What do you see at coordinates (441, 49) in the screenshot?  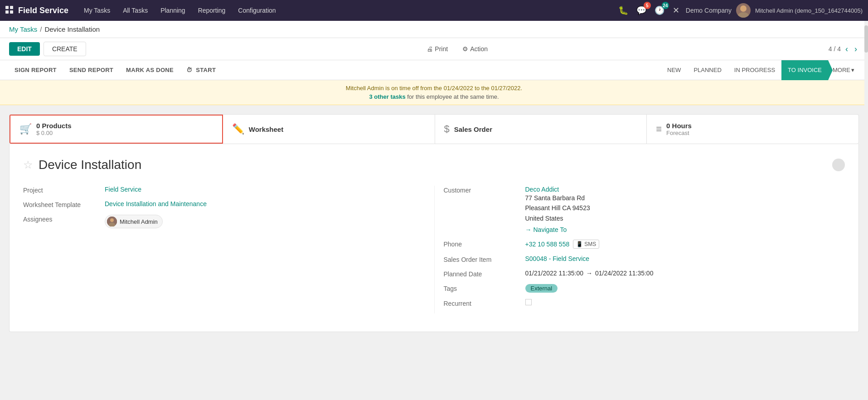 I see `print-label: Print` at bounding box center [441, 49].